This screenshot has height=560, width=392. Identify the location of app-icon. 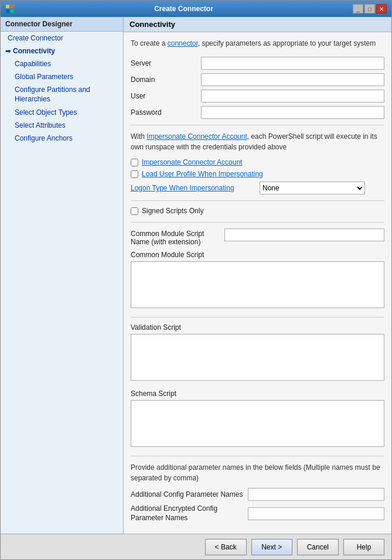
(10, 9).